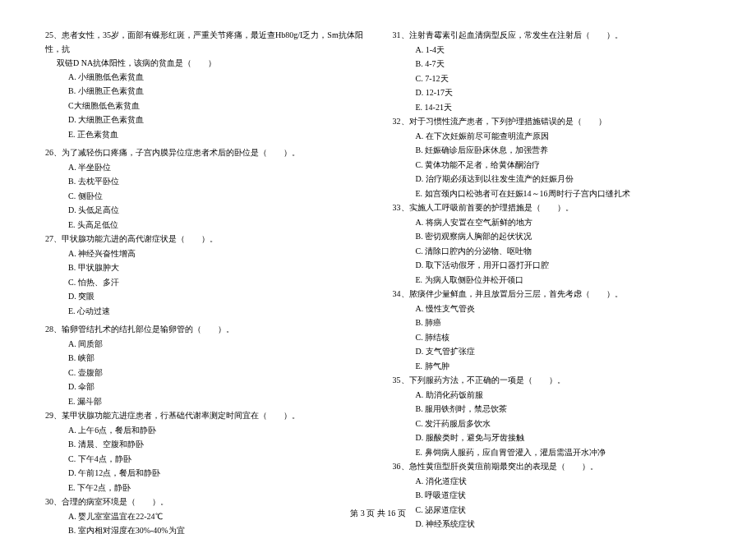  What do you see at coordinates (554, 309) in the screenshot?
I see `q34-opt-a: A. 慢性支气管炎` at bounding box center [554, 309].